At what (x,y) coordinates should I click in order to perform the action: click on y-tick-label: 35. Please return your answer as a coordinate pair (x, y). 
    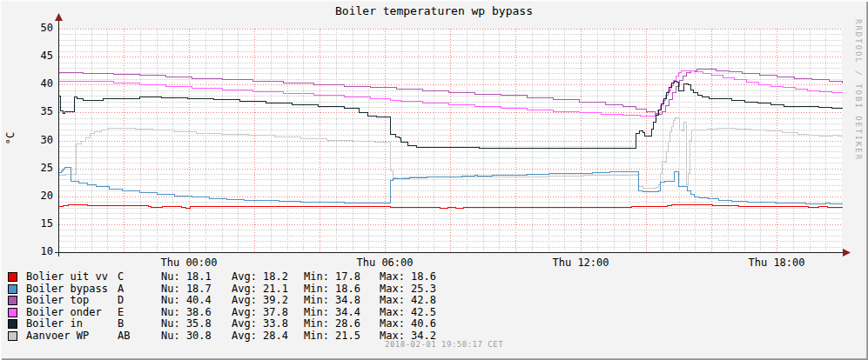
    Looking at the image, I should click on (38, 111).